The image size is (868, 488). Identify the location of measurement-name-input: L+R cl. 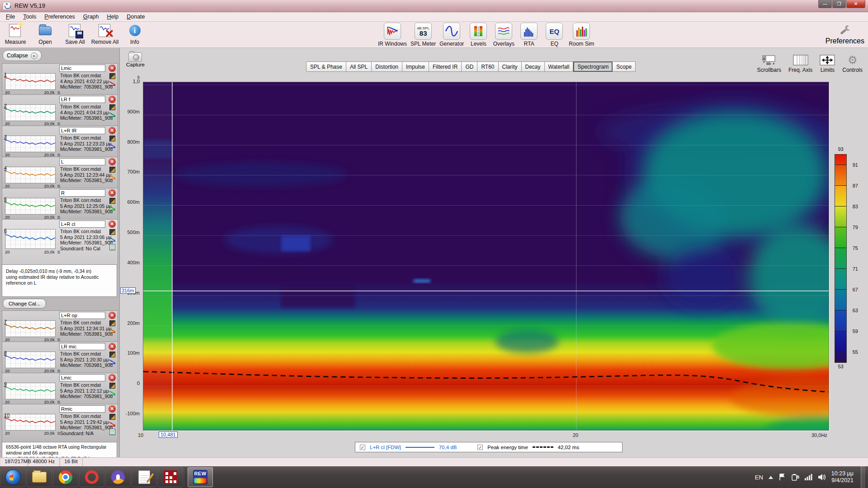
(82, 224).